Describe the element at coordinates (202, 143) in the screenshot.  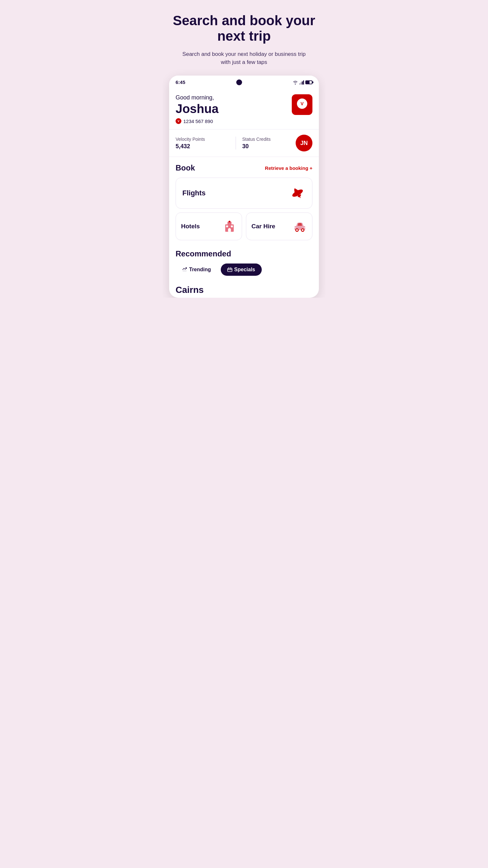
I see `velocity-points-group: Velocity Points 5,432` at that location.